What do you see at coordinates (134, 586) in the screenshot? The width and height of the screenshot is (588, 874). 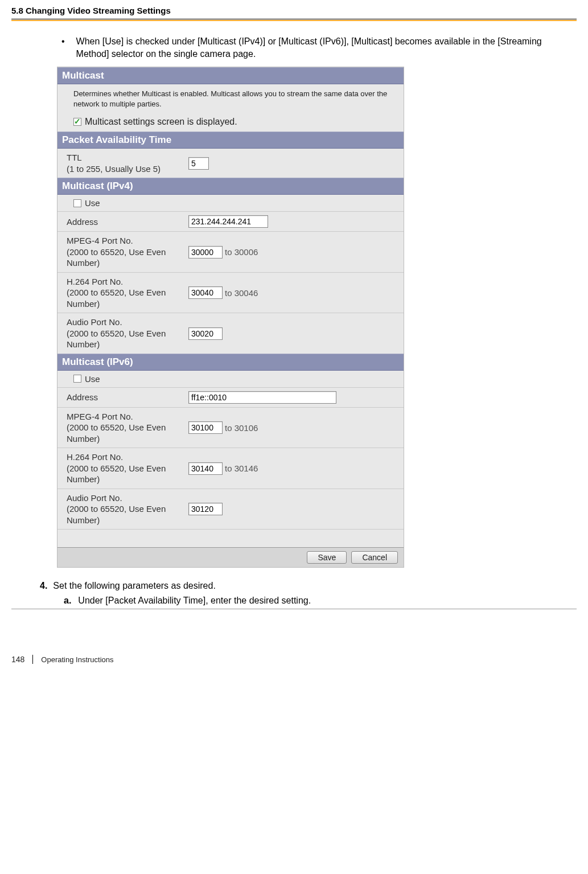 I see `step-4-text: Set the following parameters as desired.` at bounding box center [134, 586].